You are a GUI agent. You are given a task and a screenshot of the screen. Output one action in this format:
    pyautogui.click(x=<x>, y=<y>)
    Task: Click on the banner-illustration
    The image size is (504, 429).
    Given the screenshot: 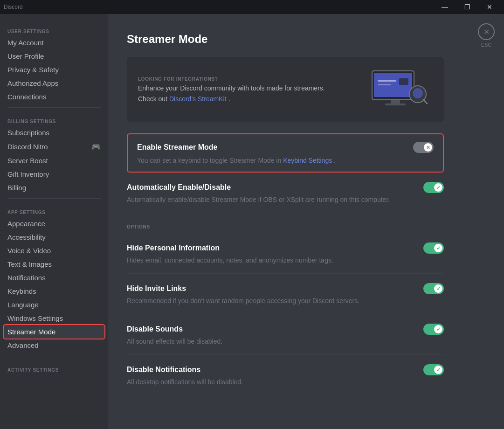 What is the action you would take?
    pyautogui.click(x=395, y=90)
    